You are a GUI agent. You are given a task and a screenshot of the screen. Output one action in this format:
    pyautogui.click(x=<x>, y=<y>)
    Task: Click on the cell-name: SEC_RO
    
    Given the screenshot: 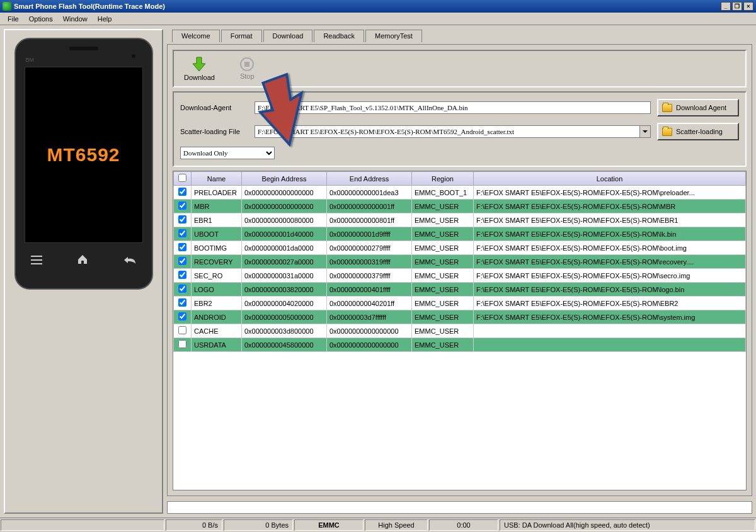 What is the action you would take?
    pyautogui.click(x=217, y=276)
    